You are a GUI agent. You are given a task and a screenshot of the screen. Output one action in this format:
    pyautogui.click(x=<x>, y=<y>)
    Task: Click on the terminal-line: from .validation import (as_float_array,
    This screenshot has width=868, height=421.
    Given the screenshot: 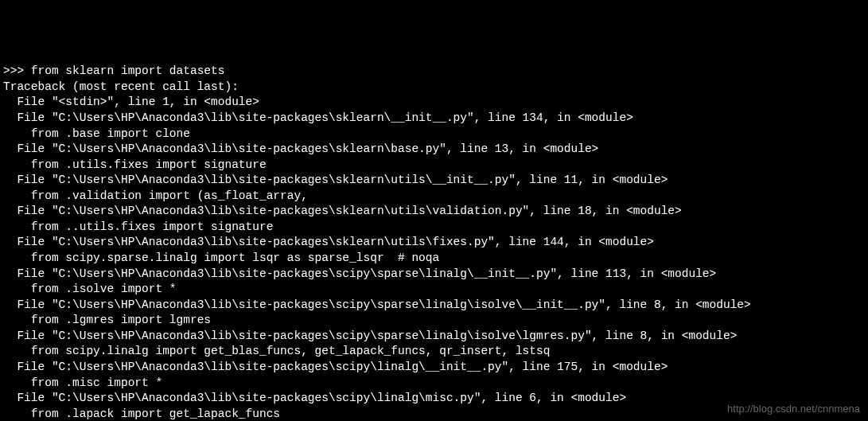 What is the action you would take?
    pyautogui.click(x=434, y=197)
    